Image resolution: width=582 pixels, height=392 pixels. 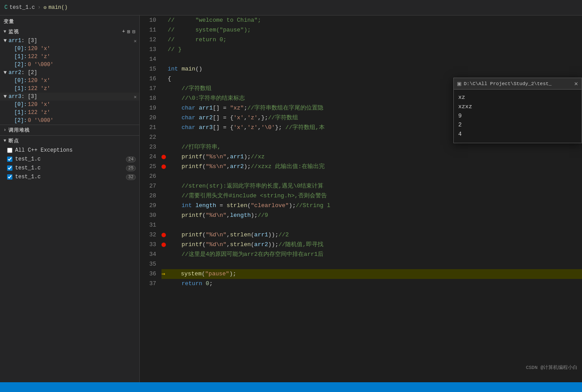 What do you see at coordinates (39, 105) in the screenshot?
I see `arr3-val0: 120 'x'` at bounding box center [39, 105].